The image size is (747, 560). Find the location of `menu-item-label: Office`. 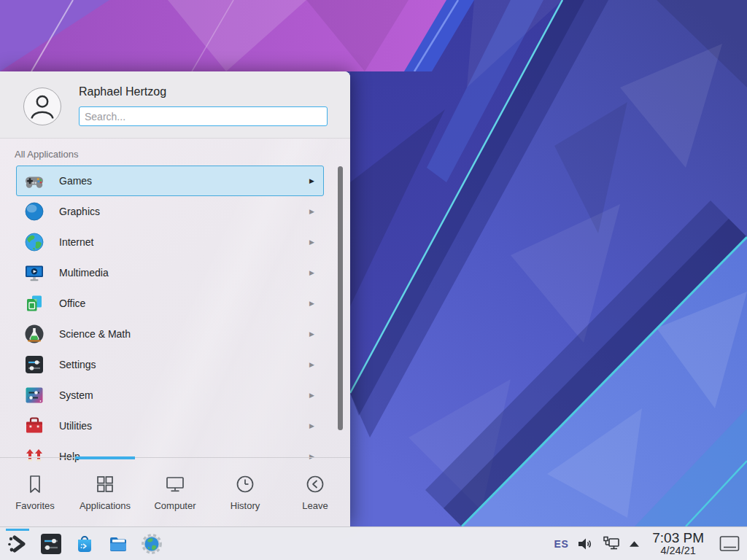

menu-item-label: Office is located at coordinates (184, 303).